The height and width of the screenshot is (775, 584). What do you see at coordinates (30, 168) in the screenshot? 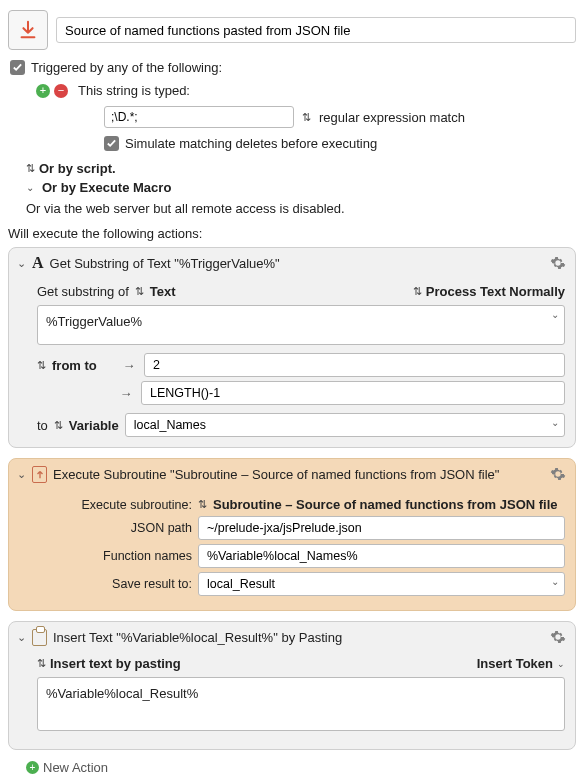
I see `script-stepper-icon: ⇅` at bounding box center [30, 168].